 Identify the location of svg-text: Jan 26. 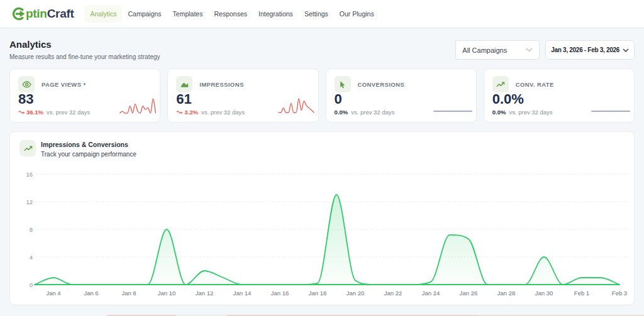
(469, 293).